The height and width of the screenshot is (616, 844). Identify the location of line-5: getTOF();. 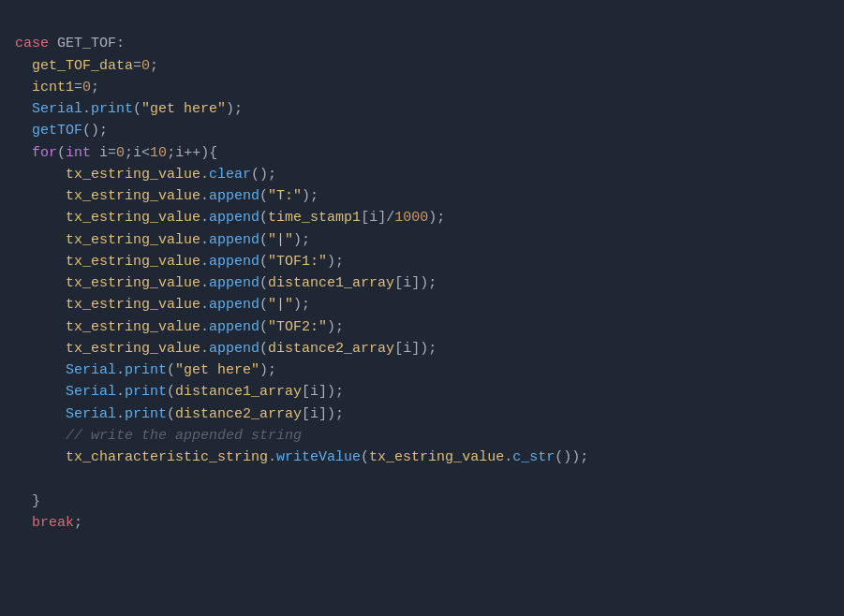
(62, 131).